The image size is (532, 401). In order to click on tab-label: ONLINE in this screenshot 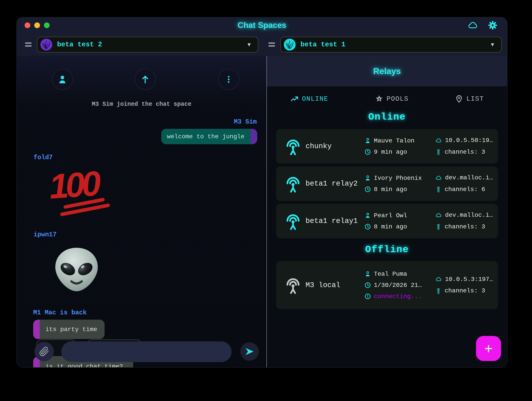, I will do `click(315, 99)`.